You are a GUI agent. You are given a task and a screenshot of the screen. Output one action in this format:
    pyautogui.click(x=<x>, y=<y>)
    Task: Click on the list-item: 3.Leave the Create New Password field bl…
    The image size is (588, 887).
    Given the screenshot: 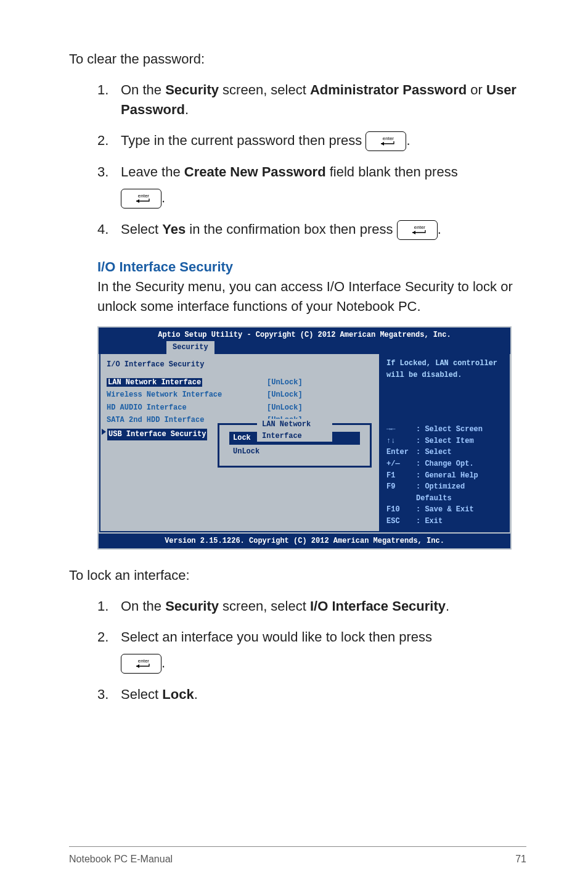 What is the action you would take?
    pyautogui.click(x=312, y=185)
    